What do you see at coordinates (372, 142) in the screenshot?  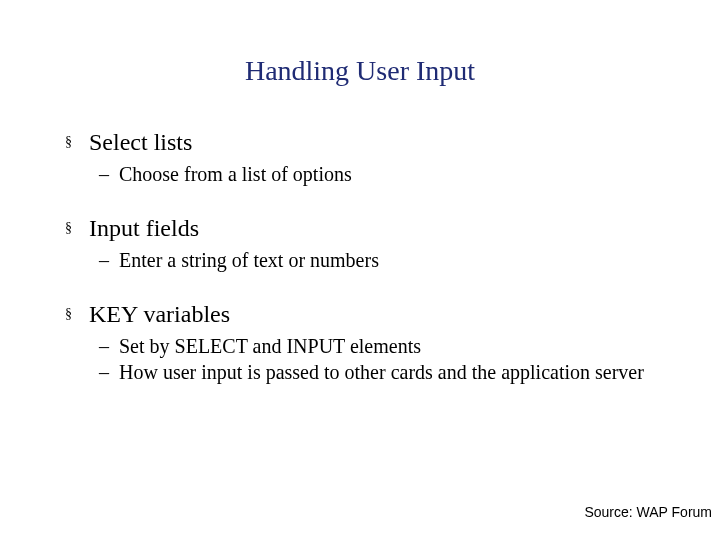 I see `bullet-level1: §Select lists` at bounding box center [372, 142].